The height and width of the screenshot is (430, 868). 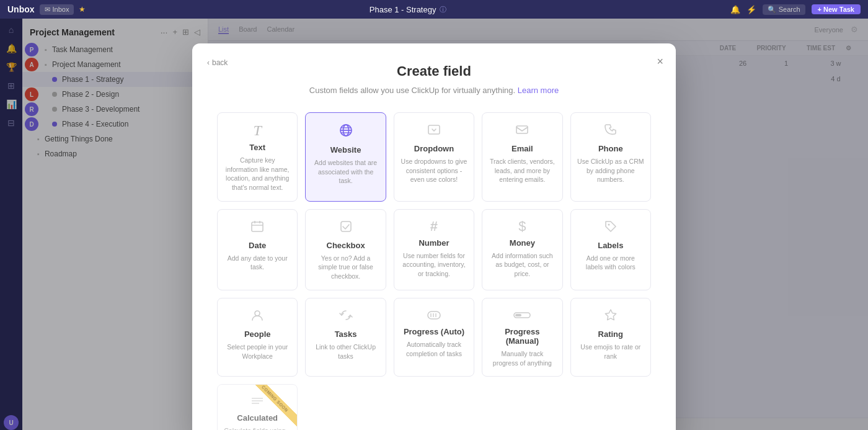 What do you see at coordinates (522, 265) in the screenshot?
I see `money-field-desc: Add information such as budget, cost, or…` at bounding box center [522, 265].